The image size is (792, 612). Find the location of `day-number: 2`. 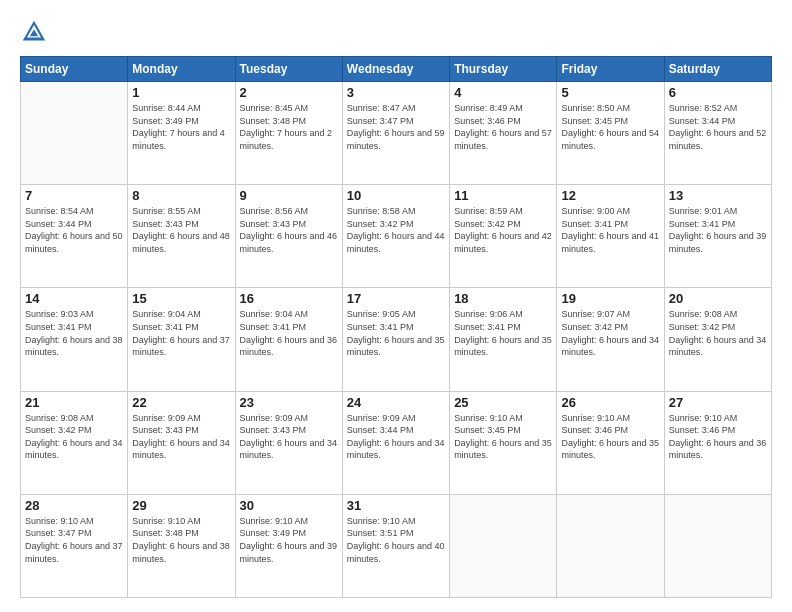

day-number: 2 is located at coordinates (289, 92).